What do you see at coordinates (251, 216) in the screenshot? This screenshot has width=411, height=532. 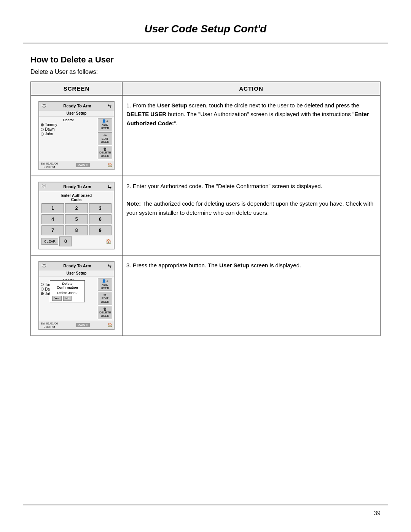 I see `action-cell-2: 2. Enter your Authorized code. The "Dele…` at bounding box center [251, 216].